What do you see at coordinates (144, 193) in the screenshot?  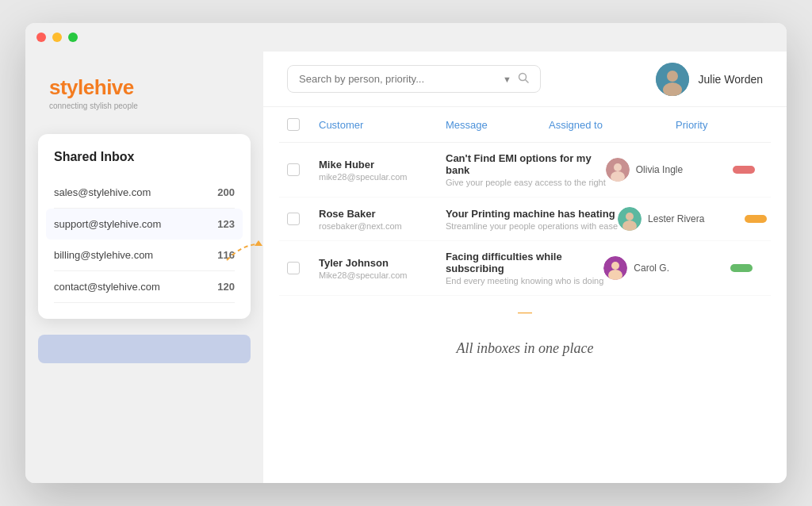 I see `inbox-item-sales: sales@stylehive.com 200` at bounding box center [144, 193].